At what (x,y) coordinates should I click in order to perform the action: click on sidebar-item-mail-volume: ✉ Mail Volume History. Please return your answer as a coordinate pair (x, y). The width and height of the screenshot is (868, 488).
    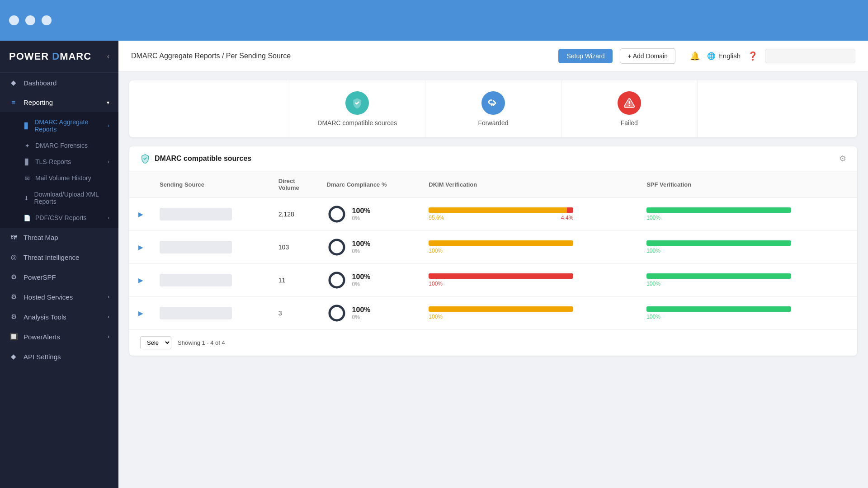
    Looking at the image, I should click on (59, 178).